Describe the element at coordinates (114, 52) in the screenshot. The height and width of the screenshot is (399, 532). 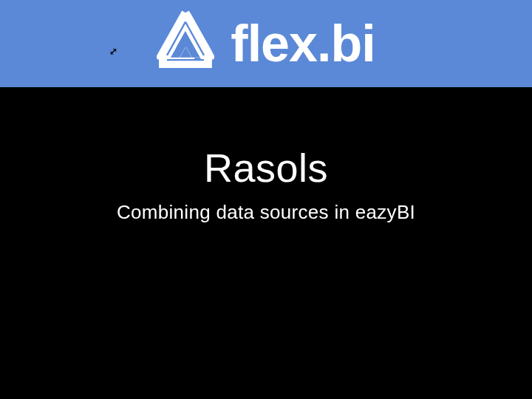
I see `fullscreen-arrow-icon: ⤢` at that location.